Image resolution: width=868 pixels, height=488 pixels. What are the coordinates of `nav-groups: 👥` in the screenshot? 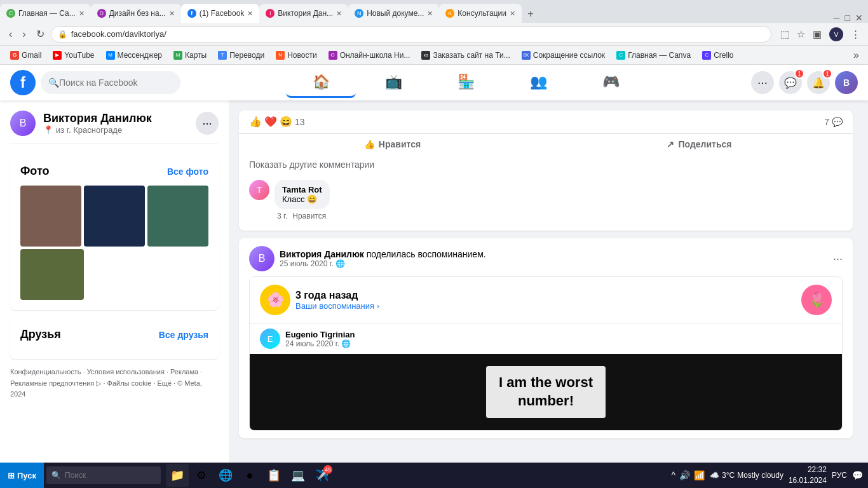 It's located at (538, 83).